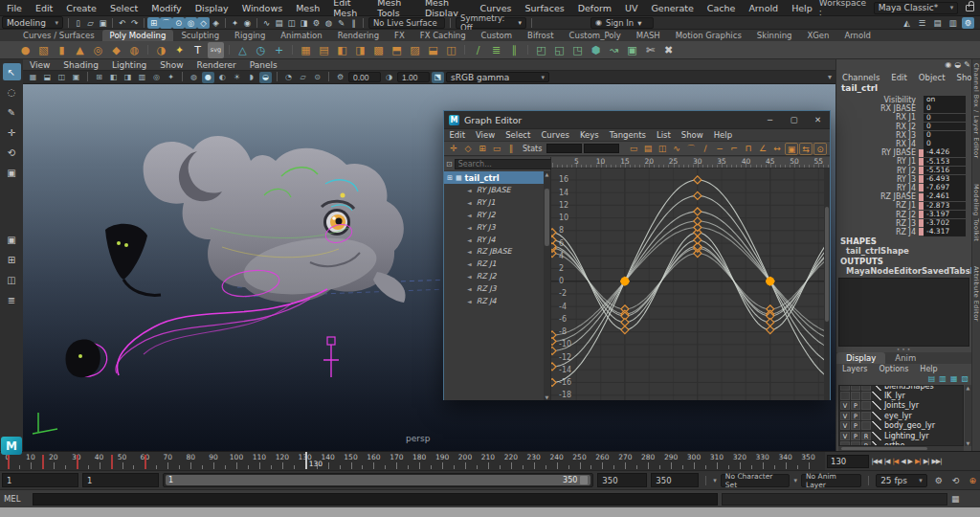 The height and width of the screenshot is (517, 980). I want to click on playback-start-field, so click(121, 481).